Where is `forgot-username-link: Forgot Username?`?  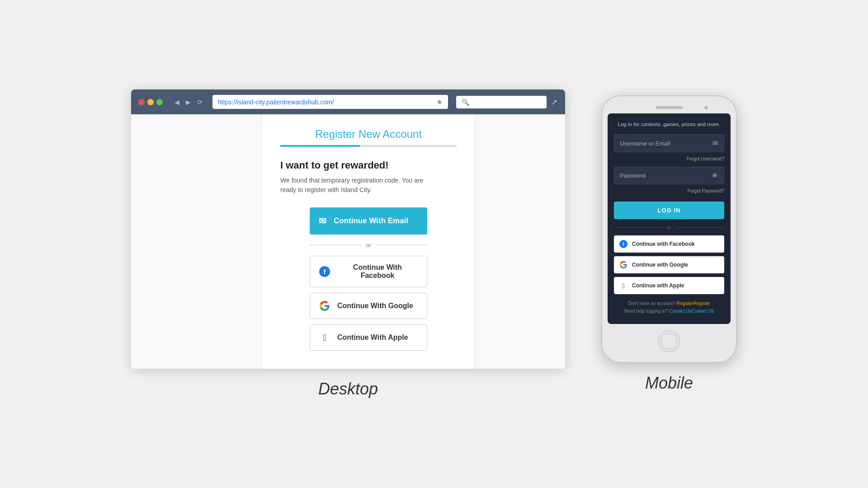
forgot-username-link: Forgot Username? is located at coordinates (705, 159).